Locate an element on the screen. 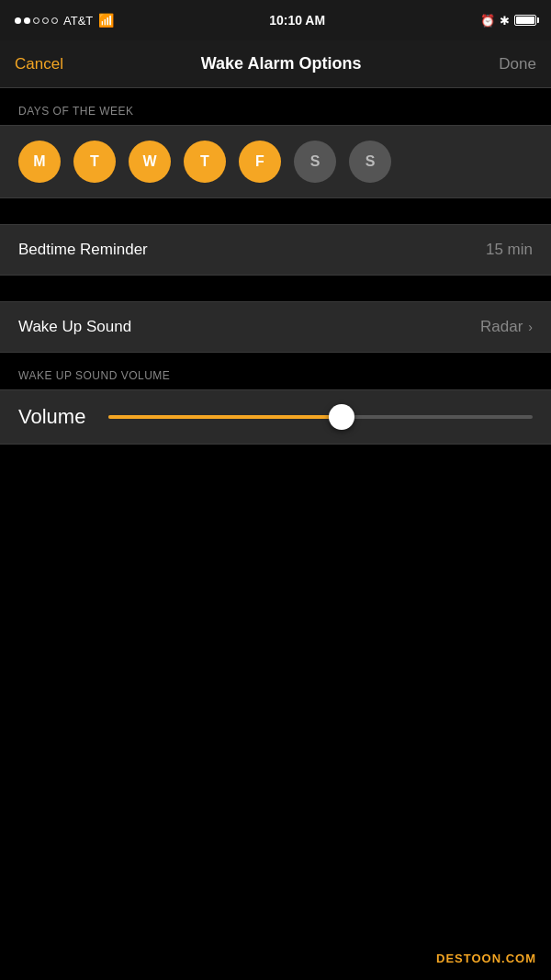  nav-bar: Cancel Wake Alarm Options Done is located at coordinates (276, 64).